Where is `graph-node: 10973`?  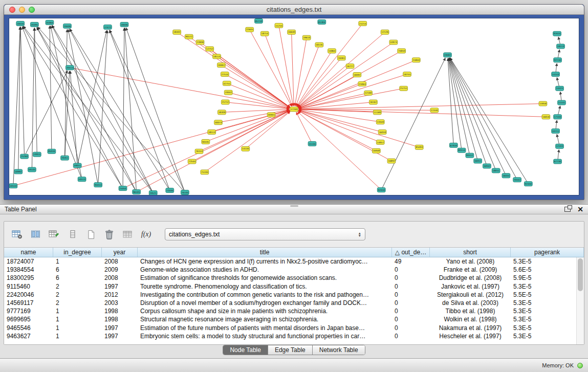
graph-node: 10973 is located at coordinates (394, 42).